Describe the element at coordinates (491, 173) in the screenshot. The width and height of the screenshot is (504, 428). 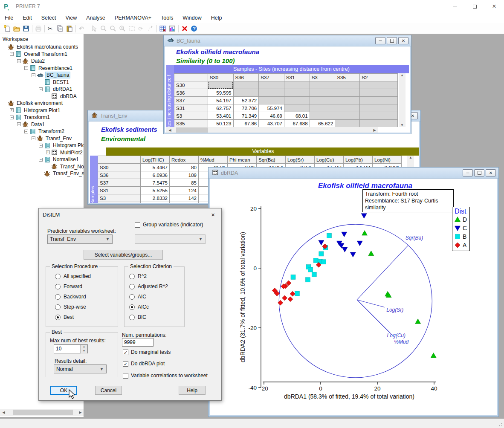
I see `dbrda-close-button: ✕` at that location.